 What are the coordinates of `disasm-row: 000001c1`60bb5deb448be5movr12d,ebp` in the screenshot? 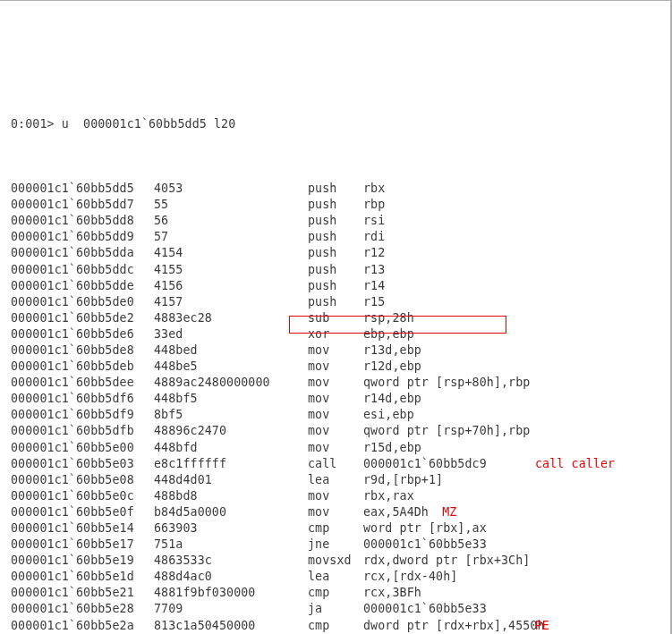 It's located at (340, 367).